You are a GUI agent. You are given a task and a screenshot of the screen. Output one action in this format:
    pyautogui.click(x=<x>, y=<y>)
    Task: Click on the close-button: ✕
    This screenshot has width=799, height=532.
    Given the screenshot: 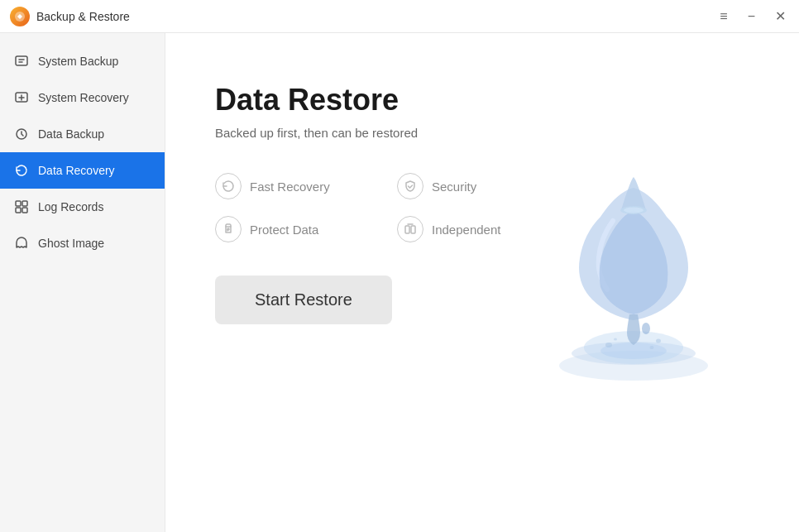 What is the action you would take?
    pyautogui.click(x=781, y=17)
    